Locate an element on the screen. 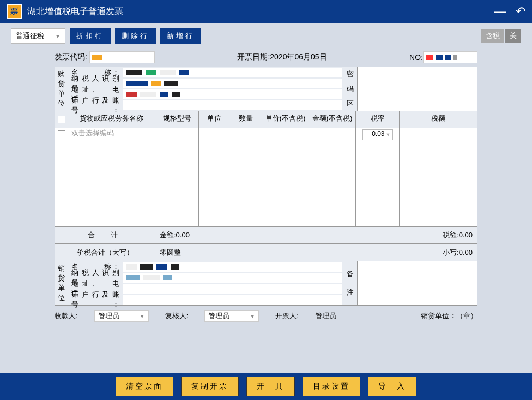 This screenshot has height=400, width=532. bottom-action-bar: 清空票面 复制开票 开 具 目录设置 导 入 is located at coordinates (266, 386).